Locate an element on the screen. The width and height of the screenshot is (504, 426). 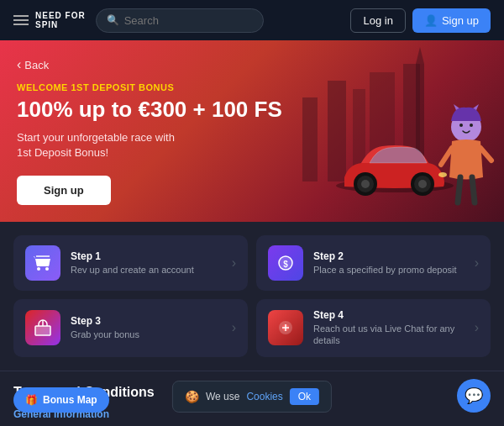
hamburger-menu is located at coordinates (21, 20).